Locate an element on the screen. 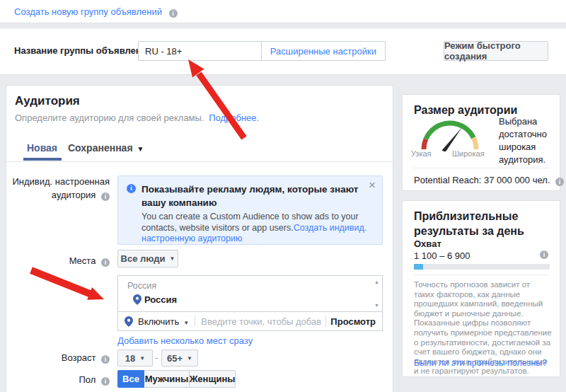 Image resolution: width=566 pixels, height=392 pixels. audience-subtitle: Определите аудиторию для своей рекламы. … is located at coordinates (137, 117).